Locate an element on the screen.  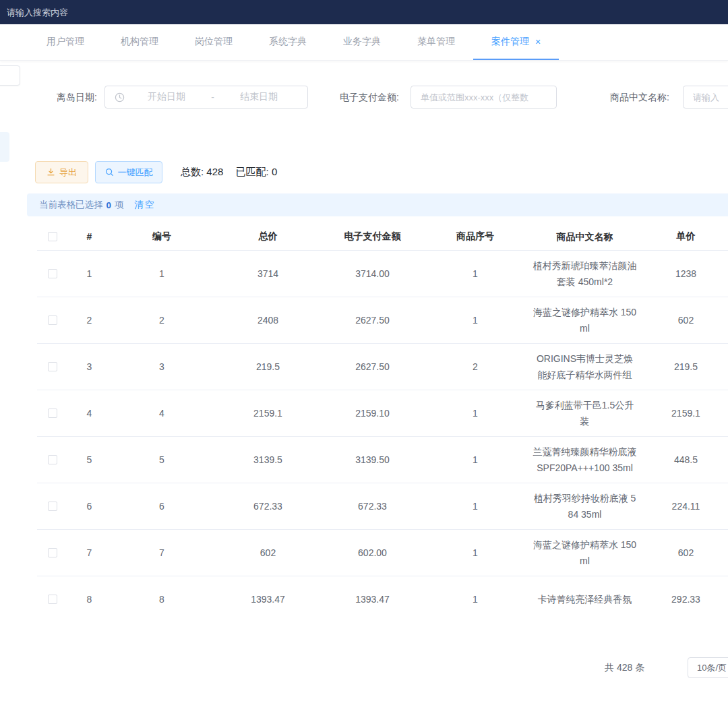
global-search-input is located at coordinates (101, 12).